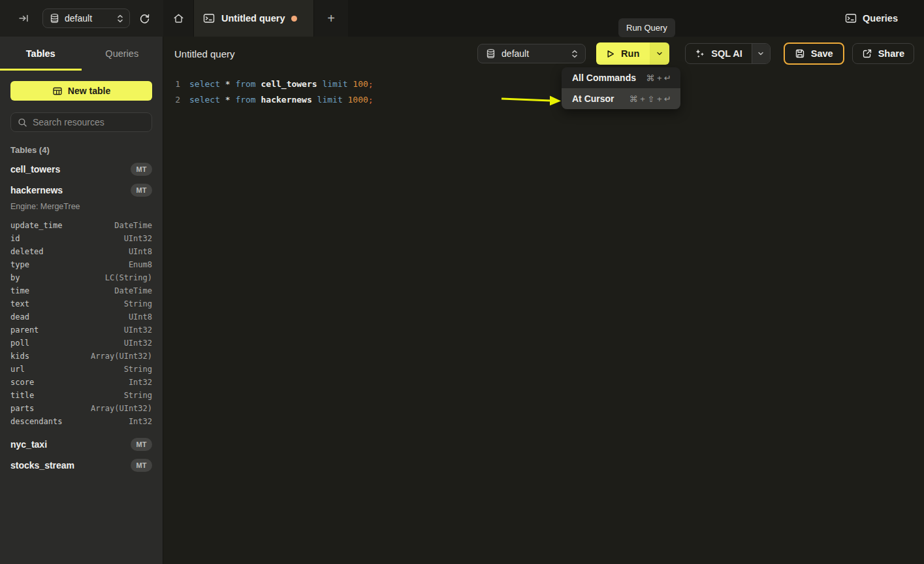  Describe the element at coordinates (81, 465) in the screenshot. I see `table-row-stocks-stream: stocks_stream MT` at that location.